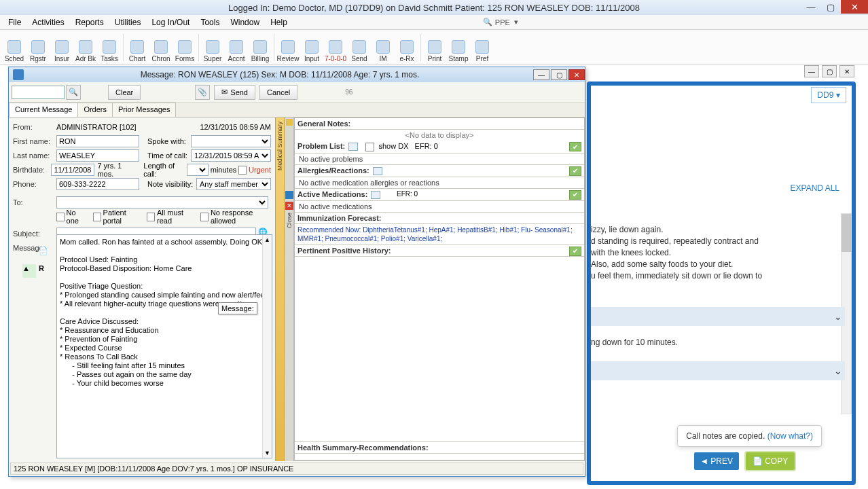 The width and height of the screenshot is (868, 489). What do you see at coordinates (267, 346) in the screenshot?
I see `message-scrollbar: ▲ ▼` at bounding box center [267, 346].